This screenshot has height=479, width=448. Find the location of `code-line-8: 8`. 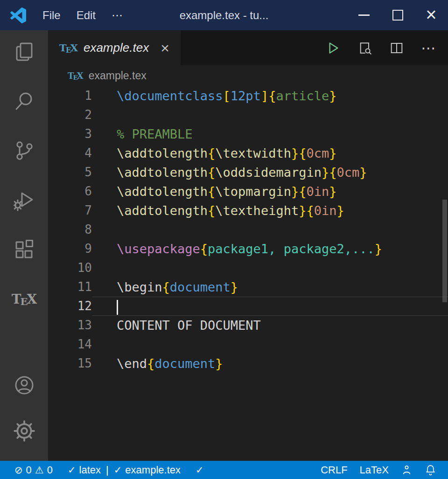

code-line-8: 8 is located at coordinates (248, 229).